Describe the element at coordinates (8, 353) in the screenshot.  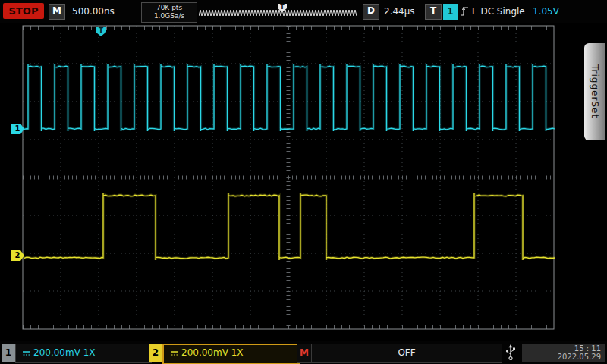
I see `ch1-badge: 1` at that location.